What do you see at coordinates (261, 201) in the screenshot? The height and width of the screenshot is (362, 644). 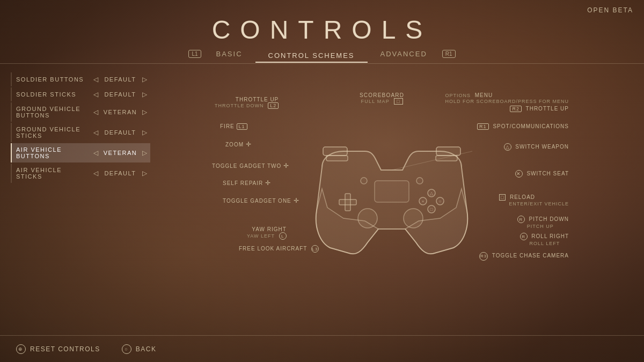 I see `label-toggle-gadget-one: TOGGLE GADGET ONE ✛` at bounding box center [261, 201].